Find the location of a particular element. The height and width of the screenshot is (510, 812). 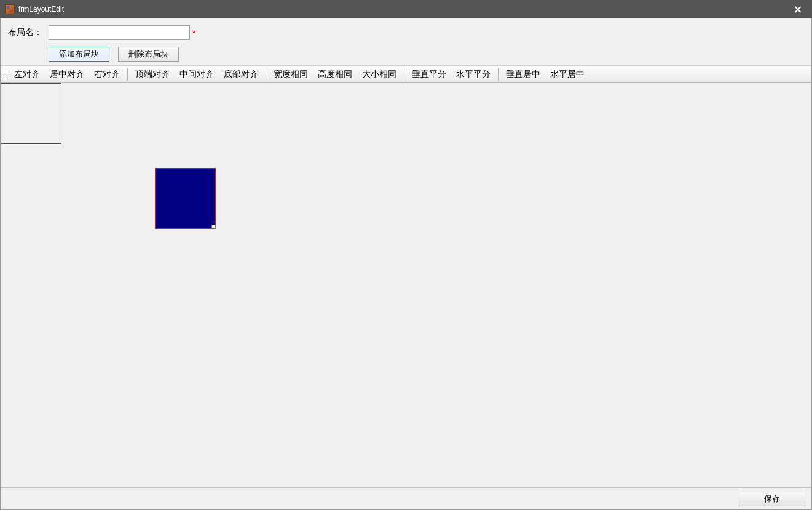

titlebar: frmLayoutEdit is located at coordinates (406, 9).